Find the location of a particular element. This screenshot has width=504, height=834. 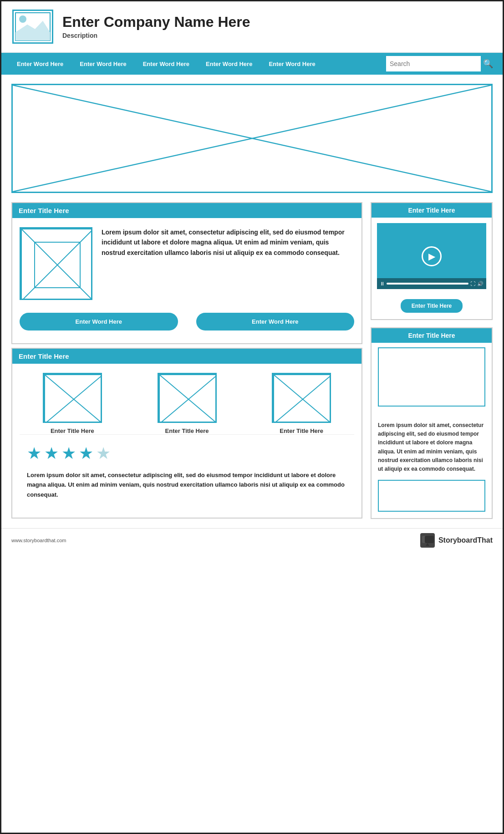

fullscreen-icon: ⛶ is located at coordinates (473, 284).